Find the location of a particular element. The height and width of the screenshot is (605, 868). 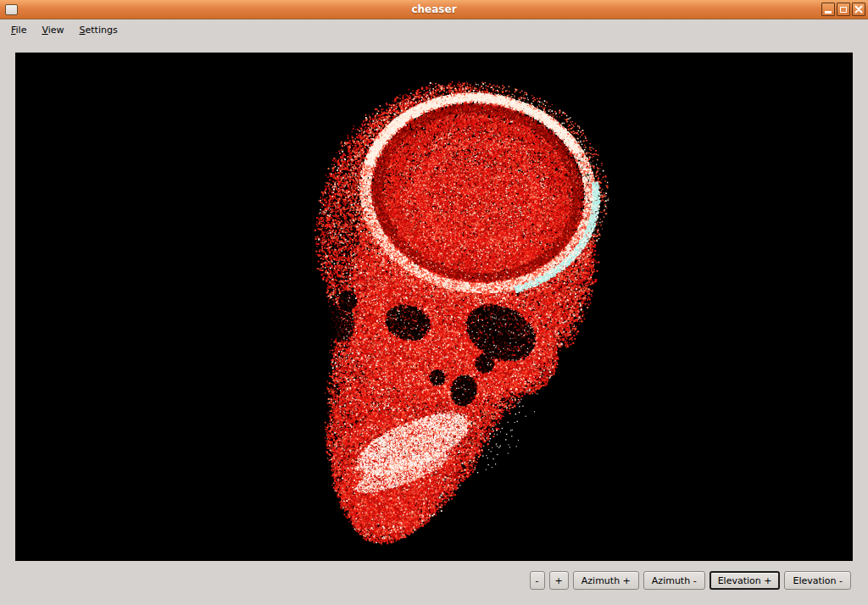

elevation-plus-button: Elevation + is located at coordinates (745, 580).